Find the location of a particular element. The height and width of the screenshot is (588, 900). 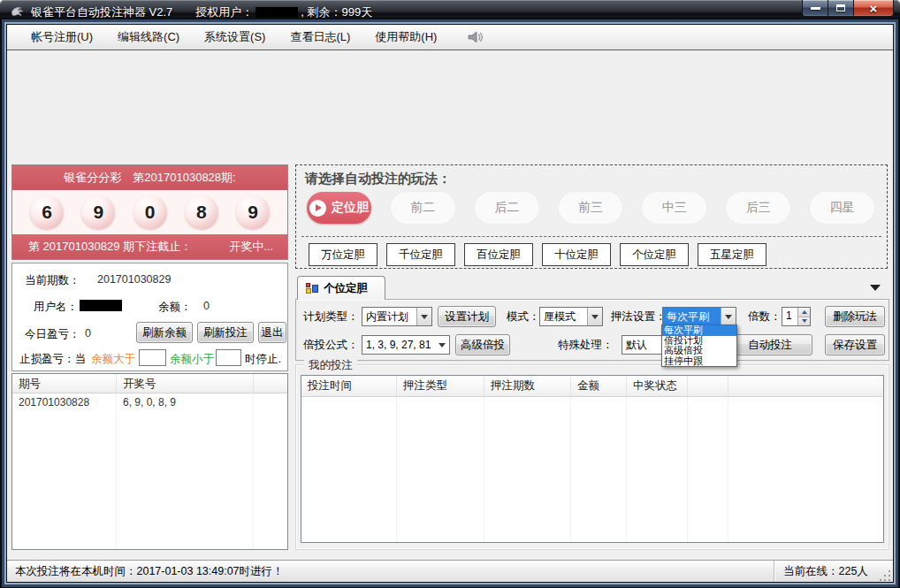

mode-select: 厘模式 is located at coordinates (571, 317).